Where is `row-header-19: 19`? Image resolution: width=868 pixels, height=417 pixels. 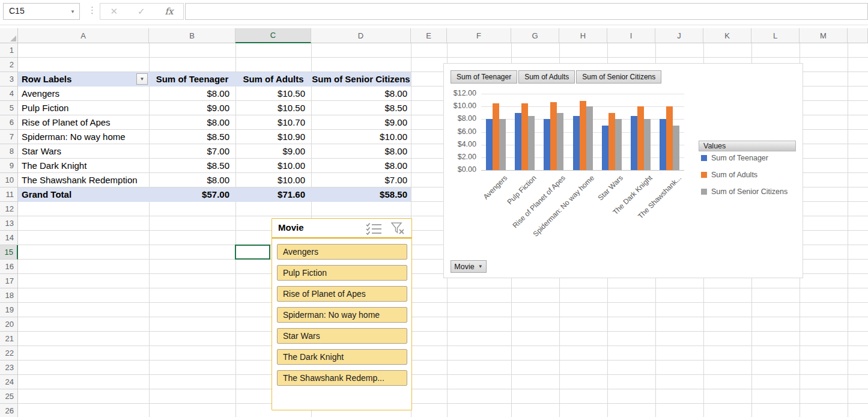
row-header-19: 19 is located at coordinates (9, 310).